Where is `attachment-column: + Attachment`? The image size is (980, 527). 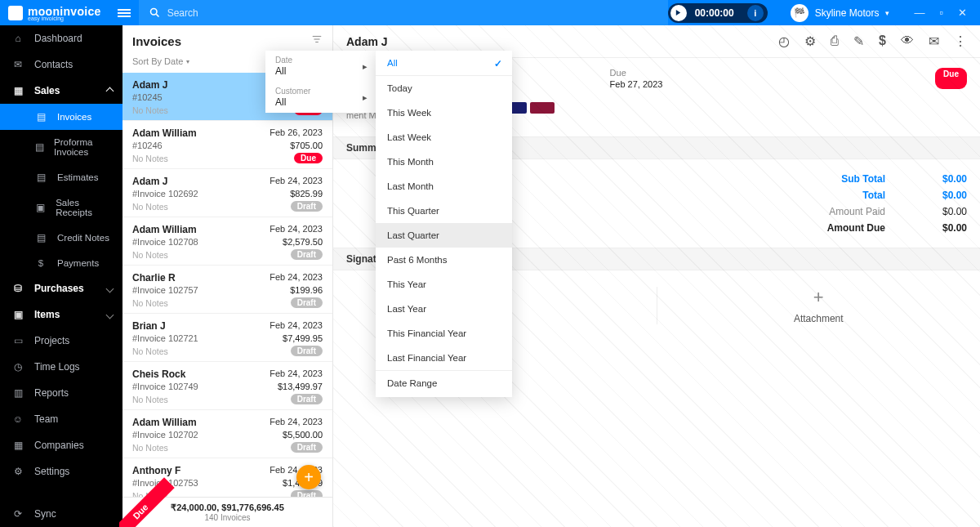
attachment-column: + Attachment is located at coordinates (818, 306).